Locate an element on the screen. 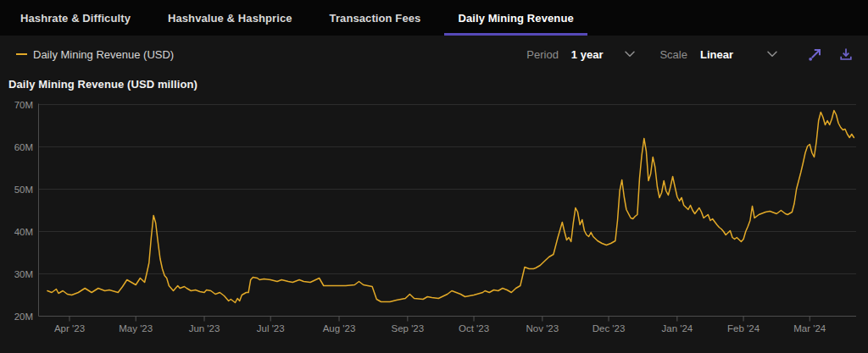  x-axis-tick-label: Dec '23 is located at coordinates (609, 328).